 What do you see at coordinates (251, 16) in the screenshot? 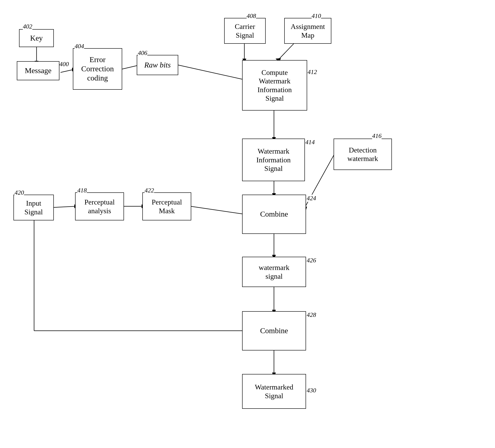
I see `label-408: 408` at bounding box center [251, 16].